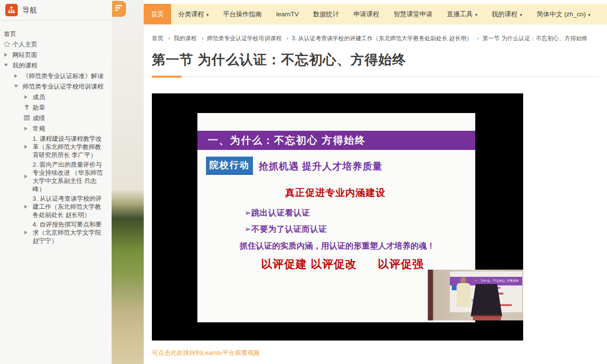 This screenshot has height=364, width=607. What do you see at coordinates (55, 206) in the screenshot?
I see `sidebar-item: 3. 从认证考查谈学校的评建工作（东北师范大学教务处副处长 赵长明）` at bounding box center [55, 206].